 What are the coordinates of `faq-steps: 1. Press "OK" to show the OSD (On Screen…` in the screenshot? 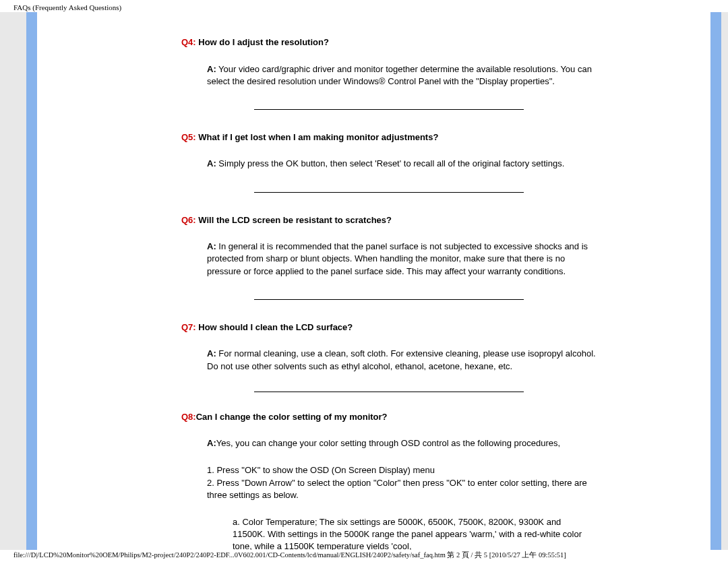 It's located at (388, 482).